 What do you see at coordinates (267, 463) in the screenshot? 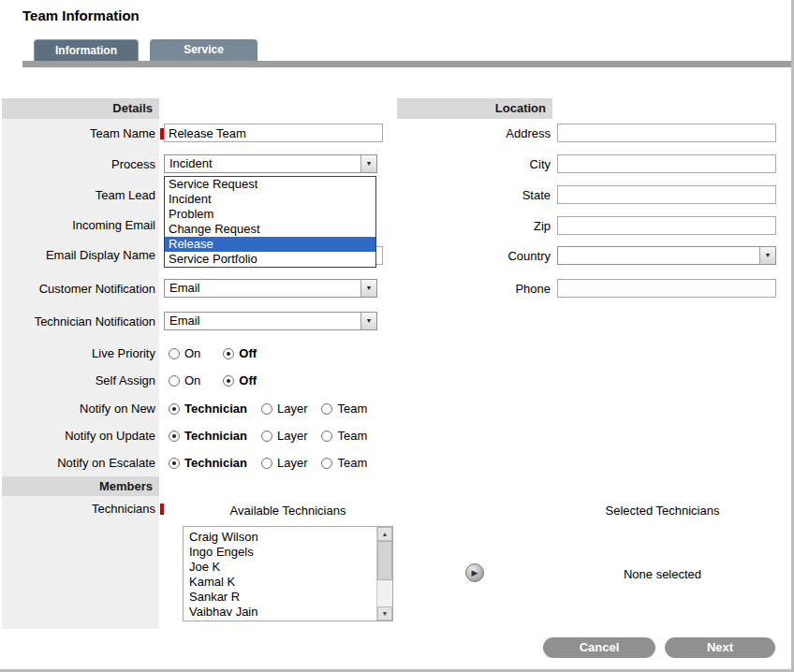
I see `notify-escalate-layer-radio` at bounding box center [267, 463].